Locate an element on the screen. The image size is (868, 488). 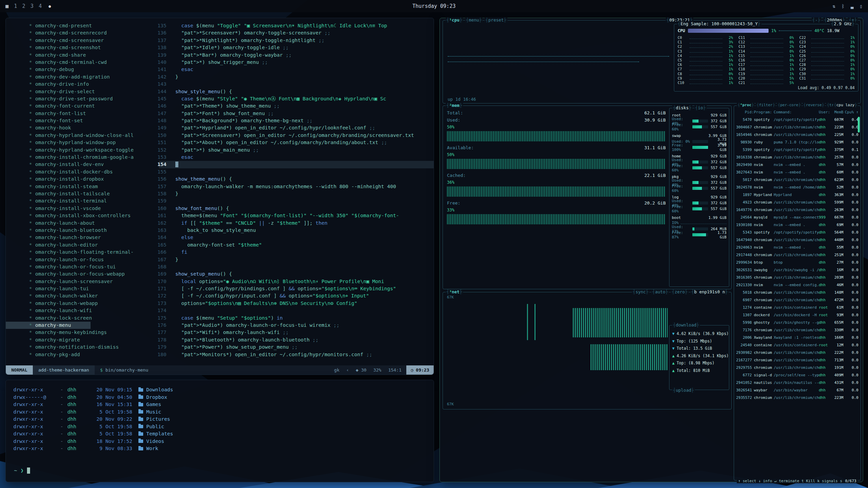
process-row: 4923chromium/usr/lib/chromium/chromdhh59… is located at coordinates (797, 203).